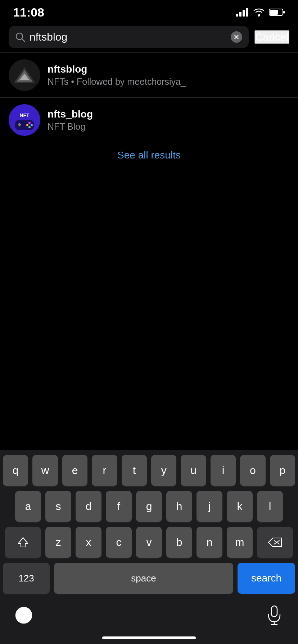 This screenshot has width=298, height=644. Describe the element at coordinates (164, 470) in the screenshot. I see `key-y: y` at that location.